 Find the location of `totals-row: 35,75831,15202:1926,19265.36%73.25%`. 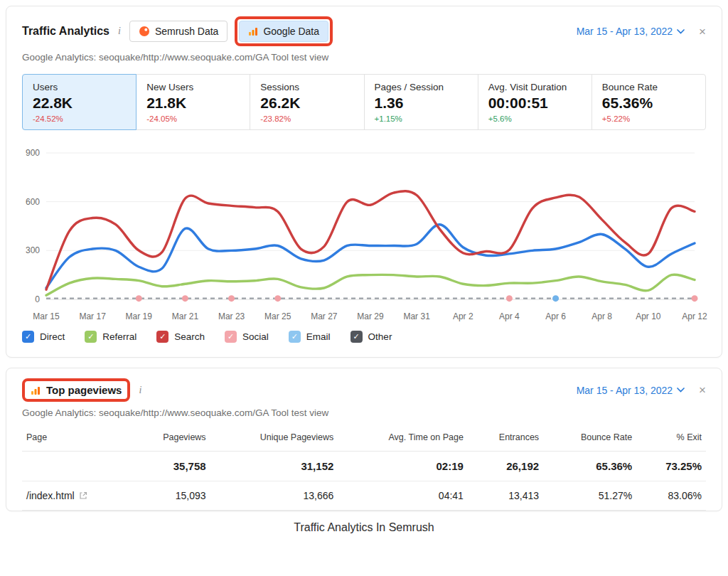

totals-row: 35,75831,15202:1926,19265.36%73.25% is located at coordinates (364, 466).